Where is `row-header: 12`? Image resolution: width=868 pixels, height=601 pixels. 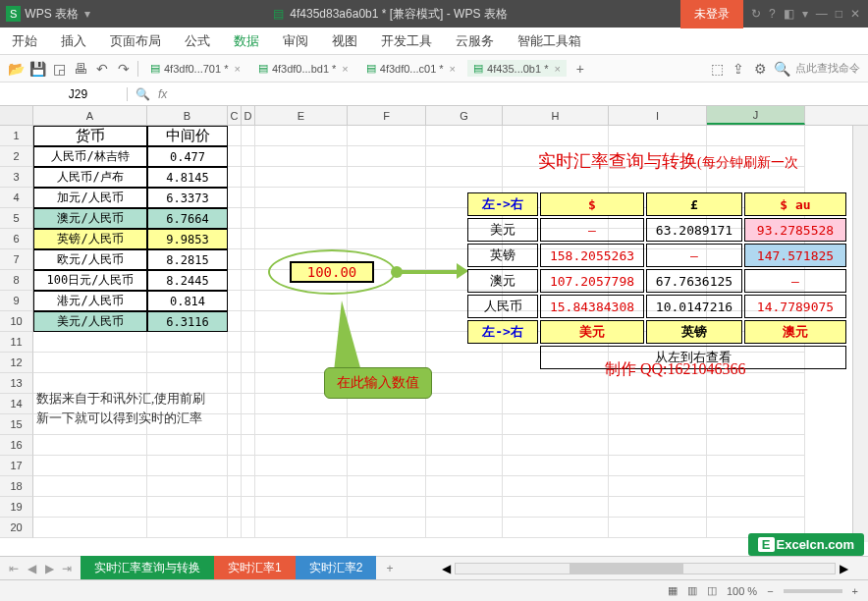
row-header: 12 is located at coordinates (17, 363).